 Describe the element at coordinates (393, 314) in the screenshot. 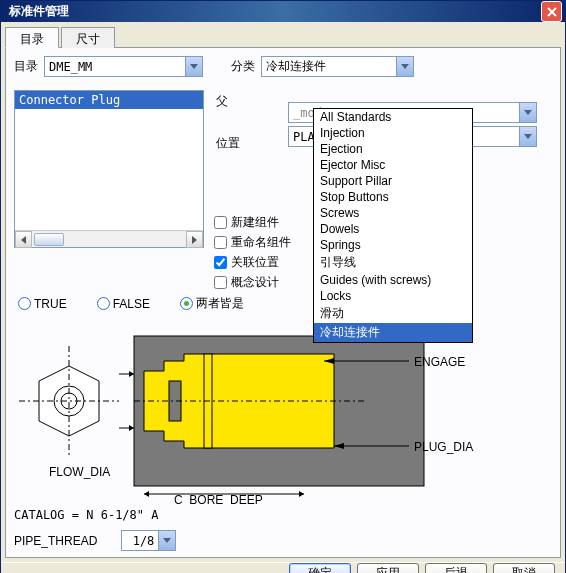

I see `dropdown-option: 滑动` at that location.